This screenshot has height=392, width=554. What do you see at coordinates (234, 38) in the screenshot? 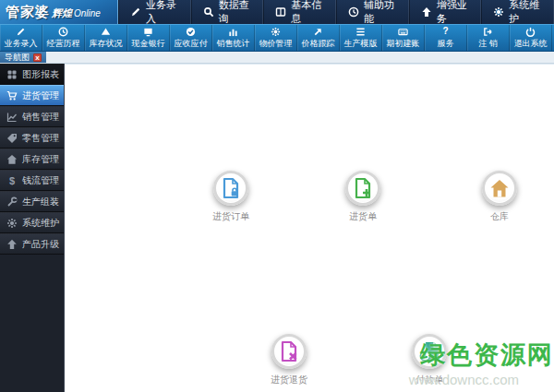
I see `toolbar-sales-statistics: 销售统计` at bounding box center [234, 38].